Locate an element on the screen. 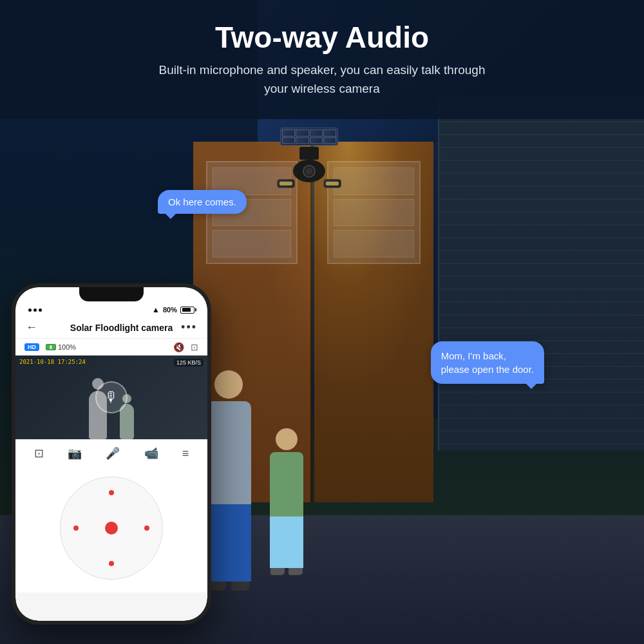  people-scene is located at coordinates (254, 477).